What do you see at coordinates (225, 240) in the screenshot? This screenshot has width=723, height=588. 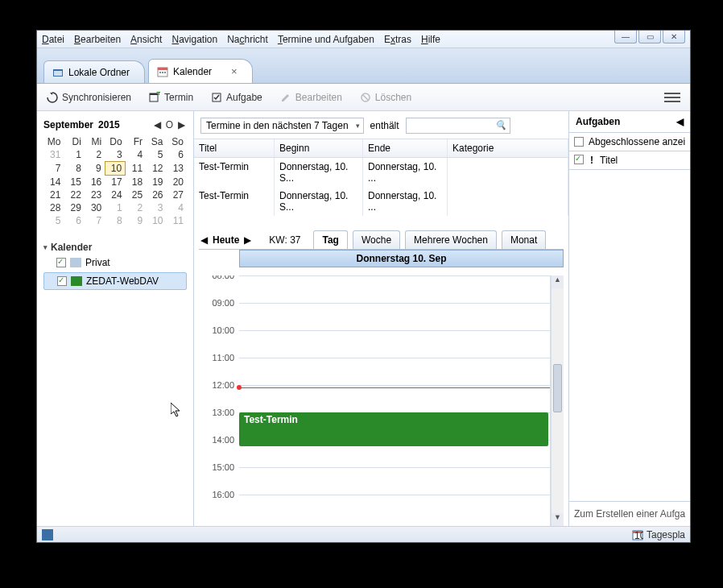 I see `today-label: Heute` at bounding box center [225, 240].